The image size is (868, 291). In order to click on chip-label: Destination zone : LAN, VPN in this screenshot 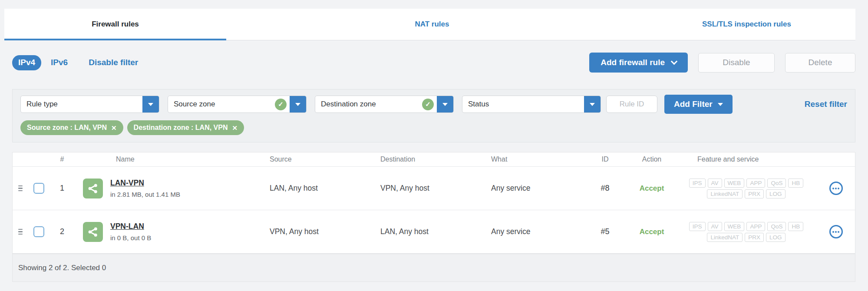, I will do `click(181, 128)`.